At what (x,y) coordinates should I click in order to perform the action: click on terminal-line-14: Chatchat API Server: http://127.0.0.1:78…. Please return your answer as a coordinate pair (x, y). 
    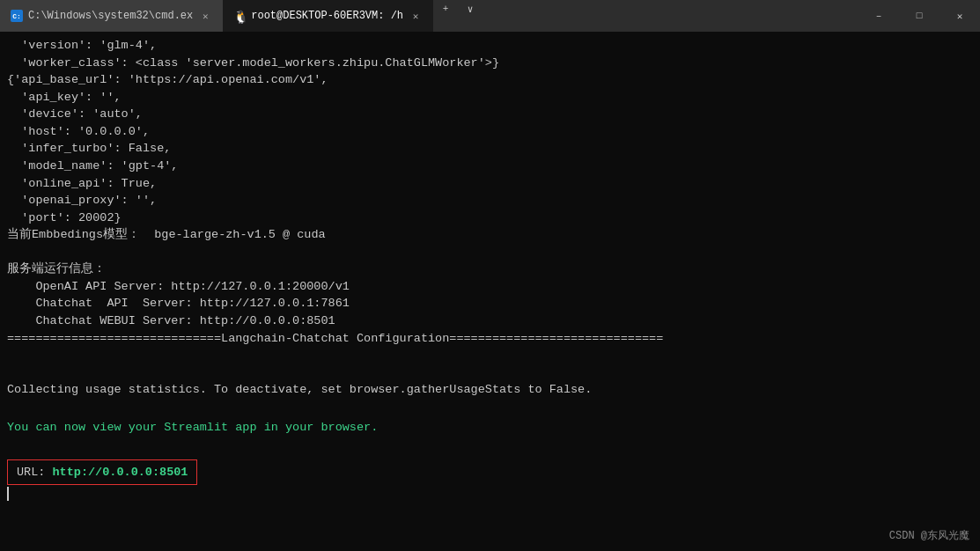
    Looking at the image, I should click on (490, 304).